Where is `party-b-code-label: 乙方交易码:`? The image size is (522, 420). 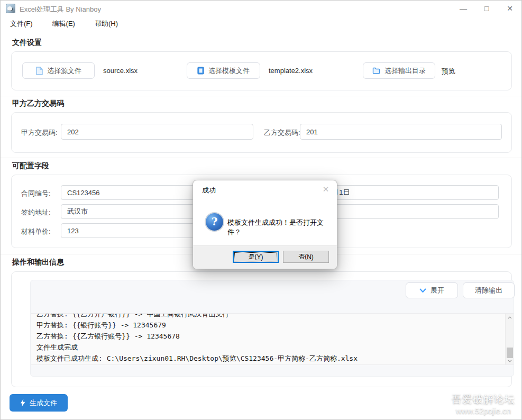 party-b-code-label: 乙方交易码: is located at coordinates (282, 133).